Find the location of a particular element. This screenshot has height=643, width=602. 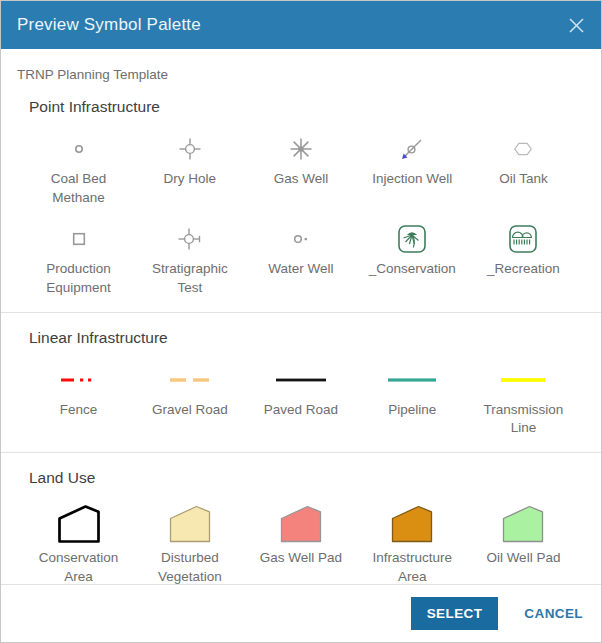

dialog-header: Preview Symbol Palette is located at coordinates (301, 25).